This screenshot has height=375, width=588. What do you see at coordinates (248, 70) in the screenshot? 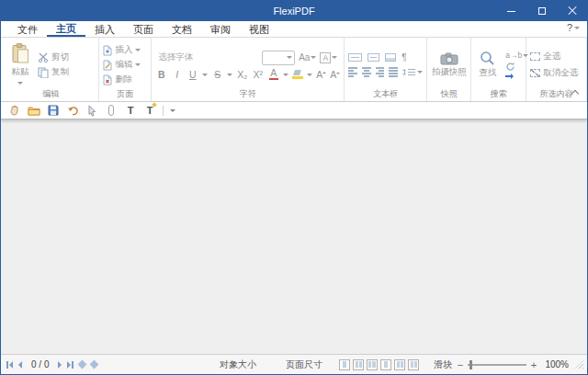
I see `ribbon-group-character: 选择字体 Aa A B I U S X₂ X²` at bounding box center [248, 70].